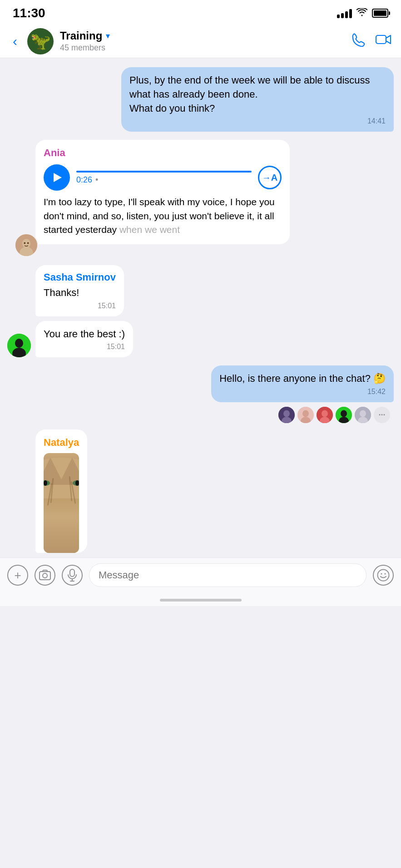 The width and height of the screenshot is (401, 868). What do you see at coordinates (201, 575) in the screenshot?
I see `input-bar: +` at bounding box center [201, 575].